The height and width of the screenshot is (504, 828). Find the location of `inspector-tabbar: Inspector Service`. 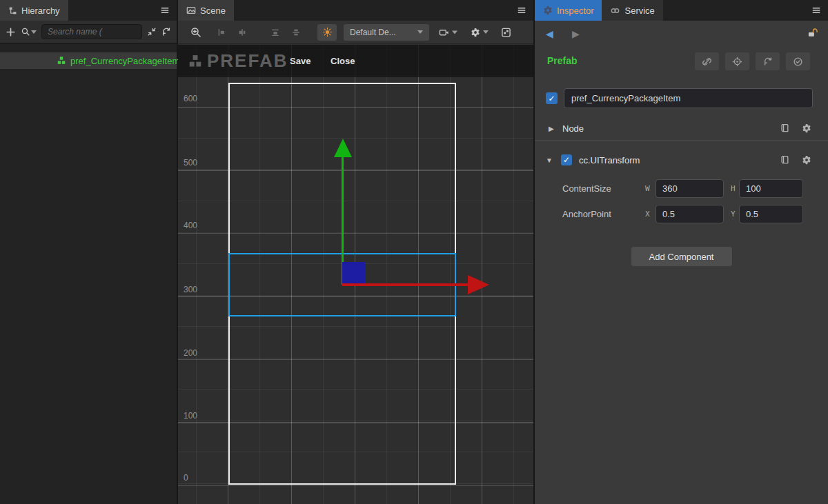

inspector-tabbar: Inspector Service is located at coordinates (682, 10).